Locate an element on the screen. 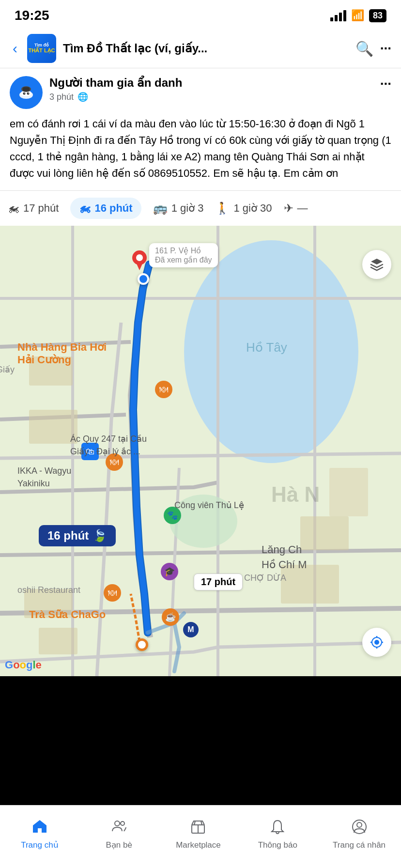  group-title: Tìm Đồ Thất lạc (ví, giấy... is located at coordinates (206, 48).